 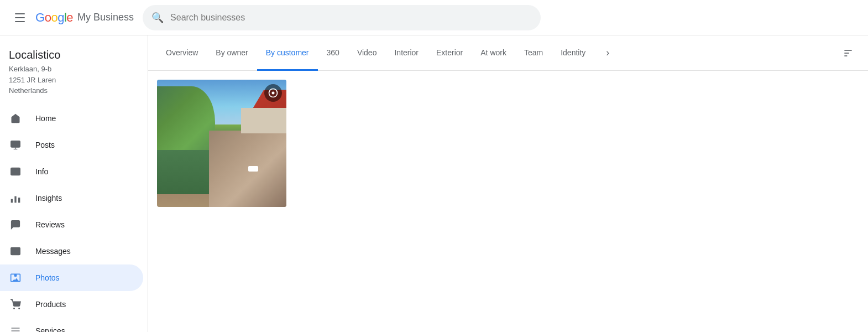 I want to click on tab-team: Team, so click(x=534, y=53).